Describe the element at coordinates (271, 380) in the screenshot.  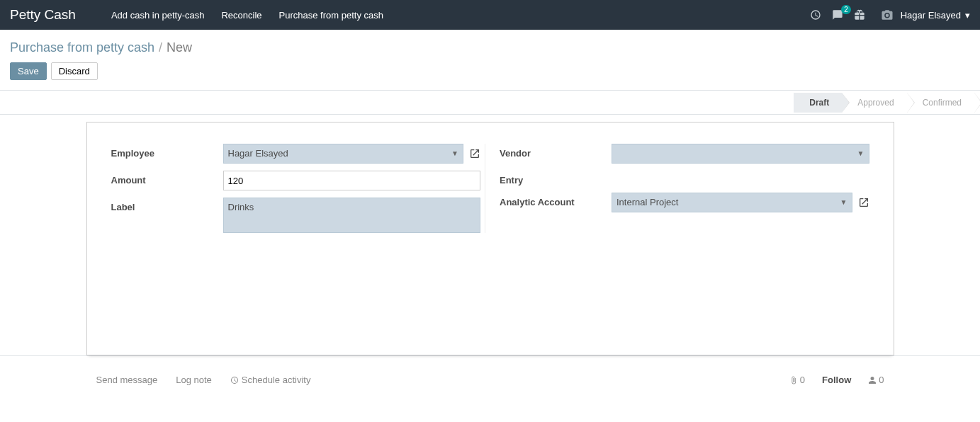
I see `schedule-activity-button: Schedule activity` at that location.